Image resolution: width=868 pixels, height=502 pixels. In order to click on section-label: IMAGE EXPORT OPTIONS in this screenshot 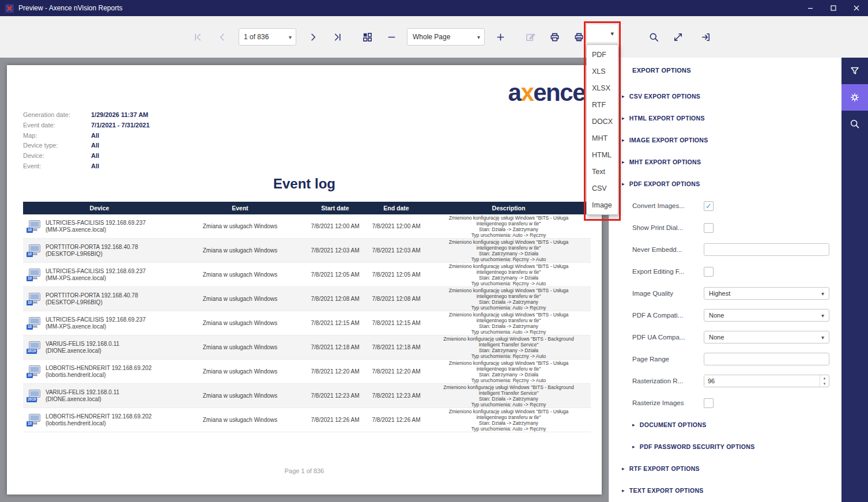, I will do `click(669, 140)`.